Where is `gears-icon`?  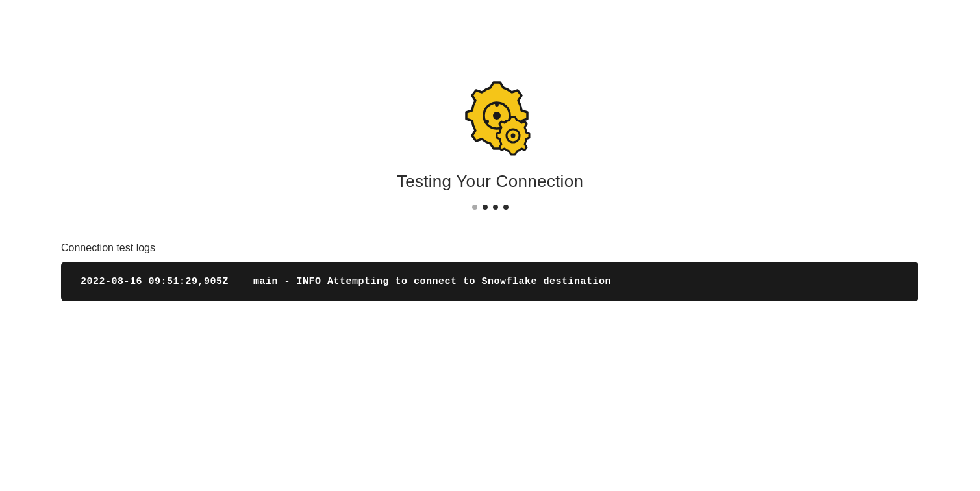
gears-icon is located at coordinates (490, 117).